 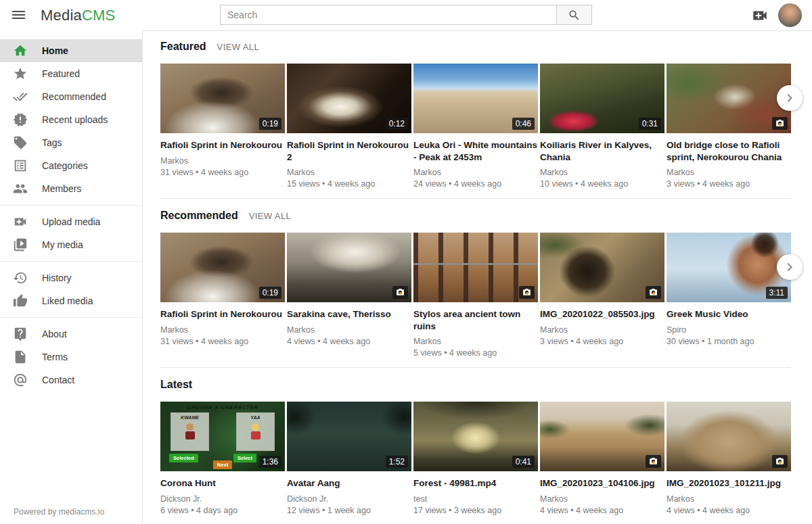 I want to click on media-thumbnail: 0:31, so click(x=602, y=99).